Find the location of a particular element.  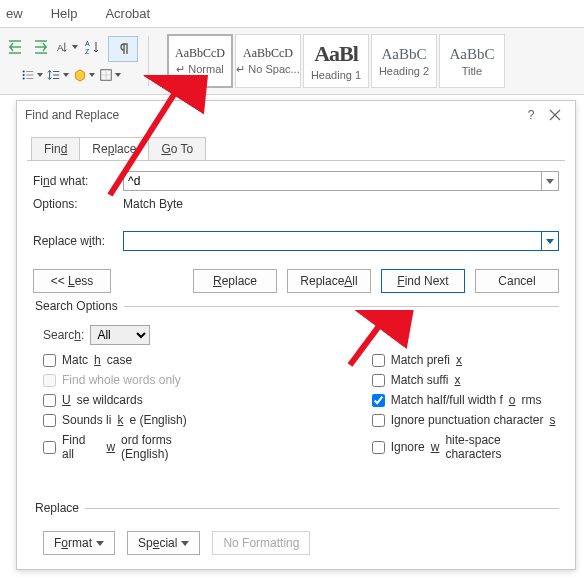

style-normal: AaBbCcD ↵ Normal is located at coordinates (200, 61).